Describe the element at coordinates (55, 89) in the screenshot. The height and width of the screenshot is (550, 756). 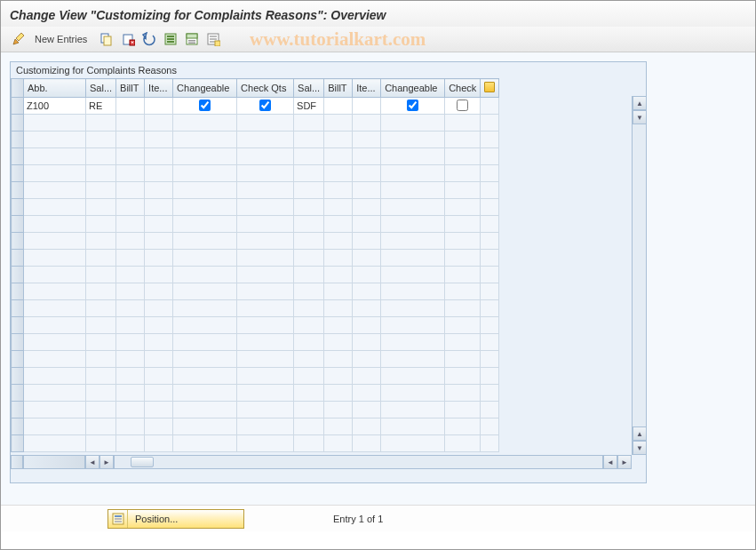
I see `col-abb: Abb.` at that location.